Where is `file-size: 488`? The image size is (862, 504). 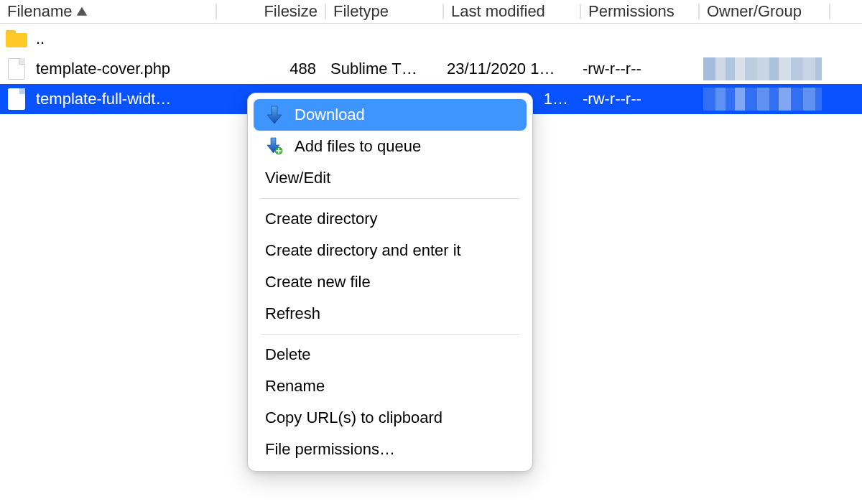
file-size: 488 is located at coordinates (269, 69).